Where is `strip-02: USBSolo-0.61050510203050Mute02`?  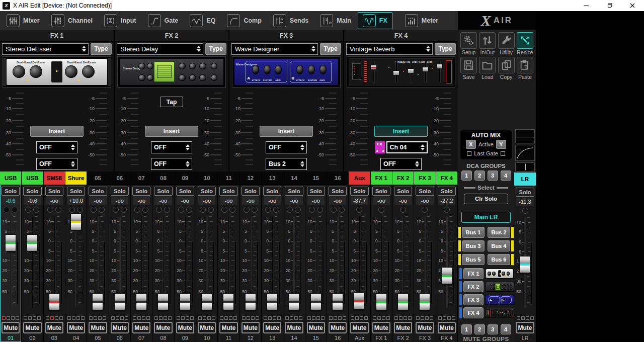 strip-02: USBSolo-0.61050510203050Mute02 is located at coordinates (32, 256).